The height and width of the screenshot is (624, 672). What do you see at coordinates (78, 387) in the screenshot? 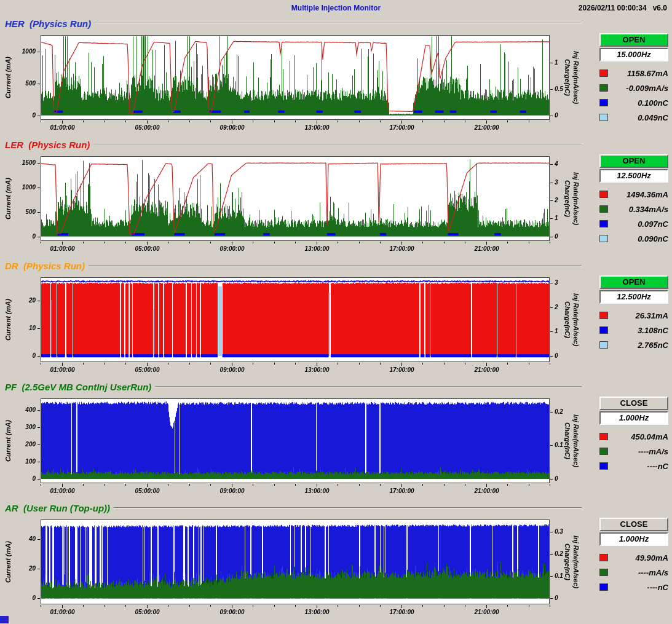
I see `pf-panel-title: PF (2.5GeV MB ContInj UserRun)` at bounding box center [78, 387].